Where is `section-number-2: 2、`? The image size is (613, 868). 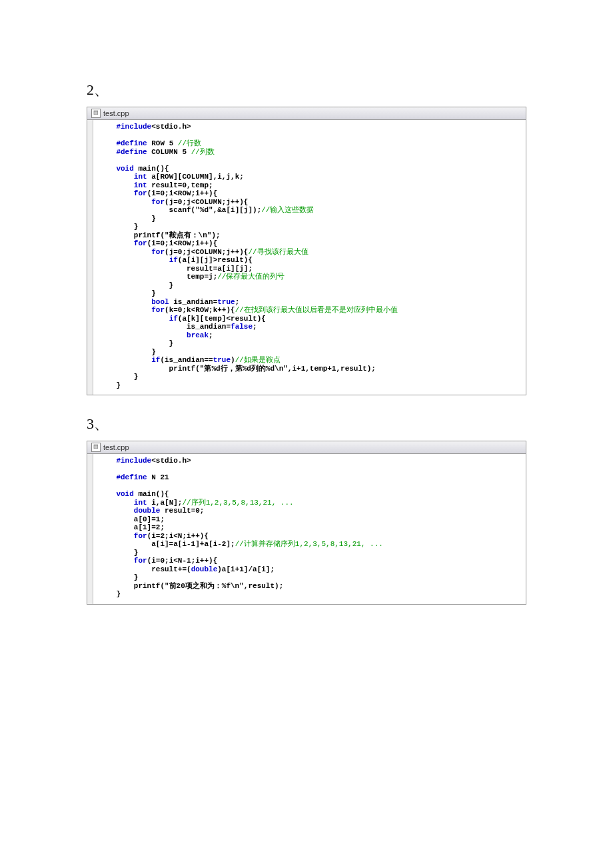
section-number-2: 2、 is located at coordinates (306, 90).